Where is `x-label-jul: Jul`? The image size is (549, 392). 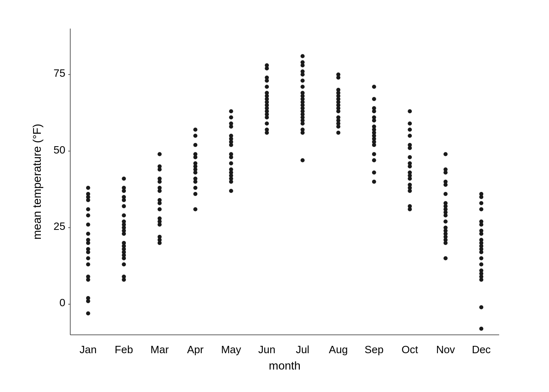
x-label-jul: Jul is located at coordinates (302, 350).